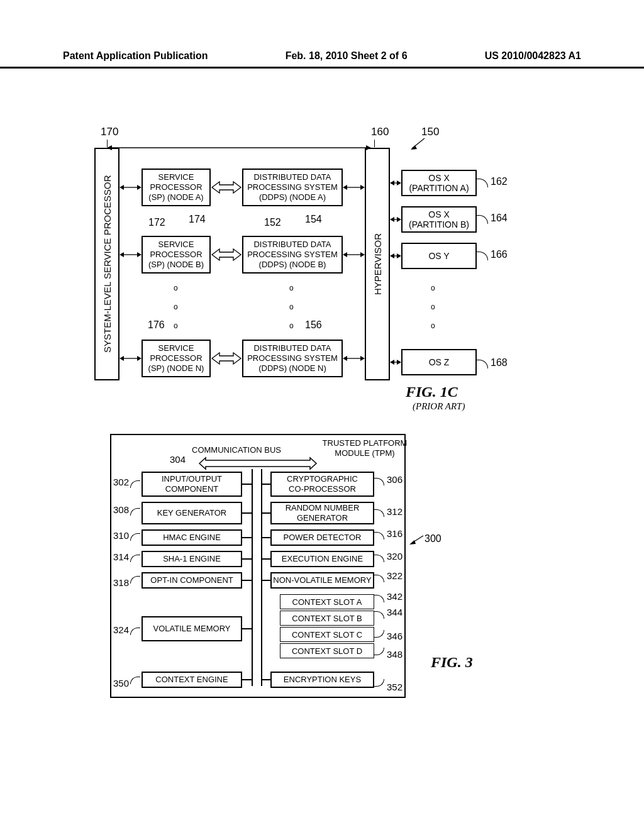  What do you see at coordinates (292, 187) in the screenshot?
I see `ddps-node-a: DISTRIBUTED DATA PROCESSING SYSTEM (DDPS…` at bounding box center [292, 187].